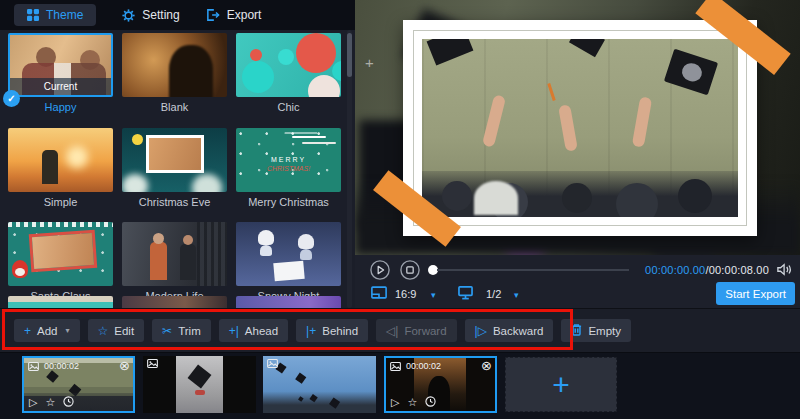 The width and height of the screenshot is (800, 419). Describe the element at coordinates (174, 254) in the screenshot. I see `theme-card-modern-life: Modern Life` at that location.